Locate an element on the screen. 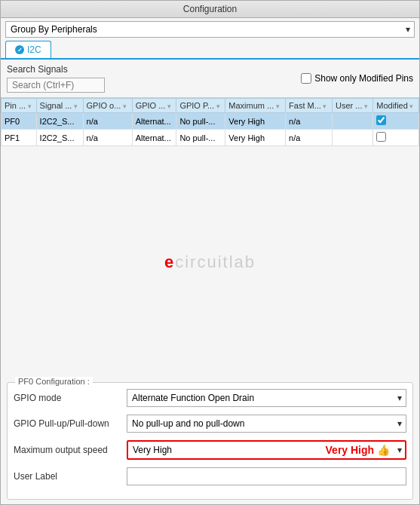 The image size is (420, 505). cell-maximum-1: Very High is located at coordinates (256, 138).